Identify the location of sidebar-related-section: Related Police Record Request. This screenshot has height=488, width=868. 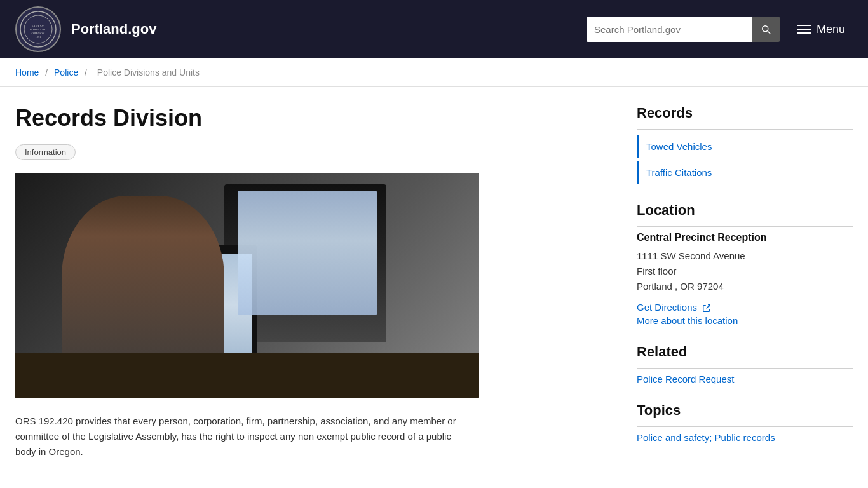
(745, 364).